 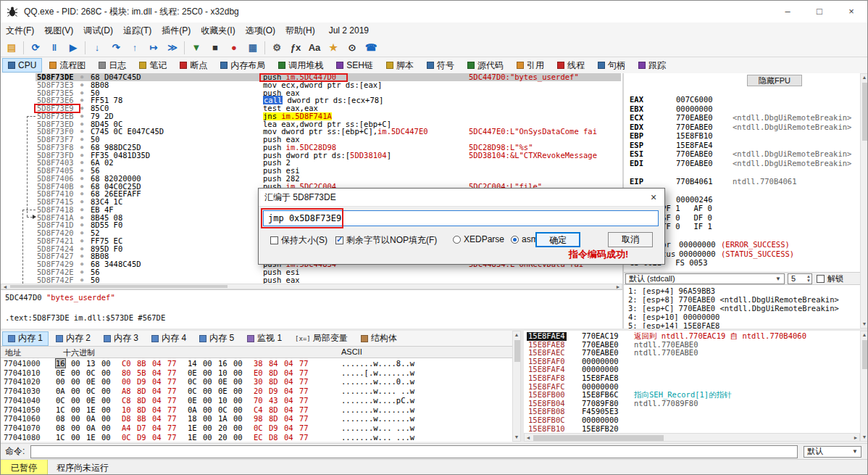 What do you see at coordinates (674, 317) in the screenshot?
I see `argument-row: 4: [esp+10] 00000000` at bounding box center [674, 317].